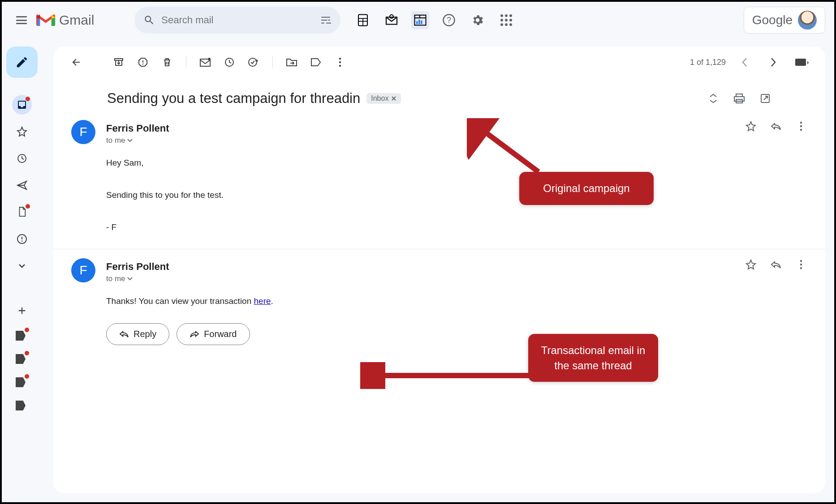 This screenshot has width=836, height=504. What do you see at coordinates (745, 62) in the screenshot?
I see `prev-button` at bounding box center [745, 62].